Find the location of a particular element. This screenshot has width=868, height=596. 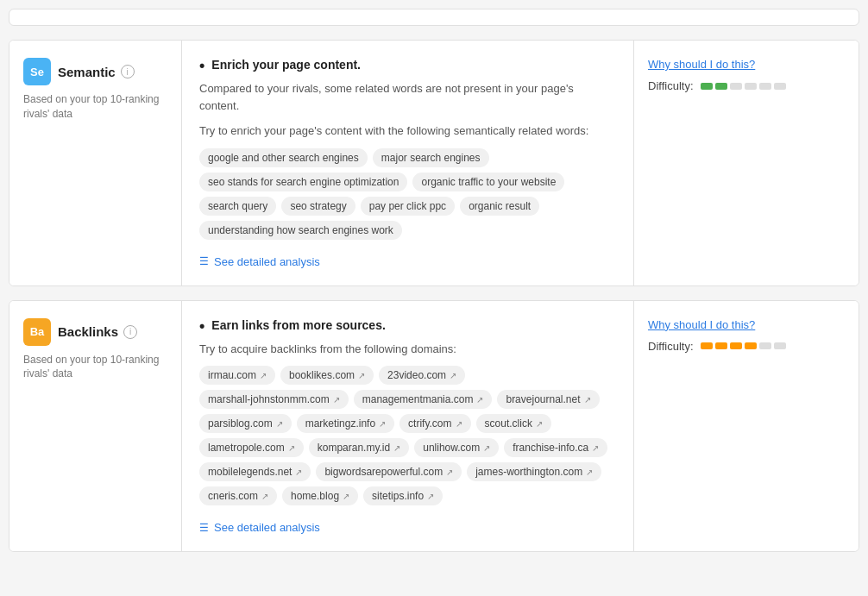

tag-google-search-engines: google and other search engines is located at coordinates (283, 158).